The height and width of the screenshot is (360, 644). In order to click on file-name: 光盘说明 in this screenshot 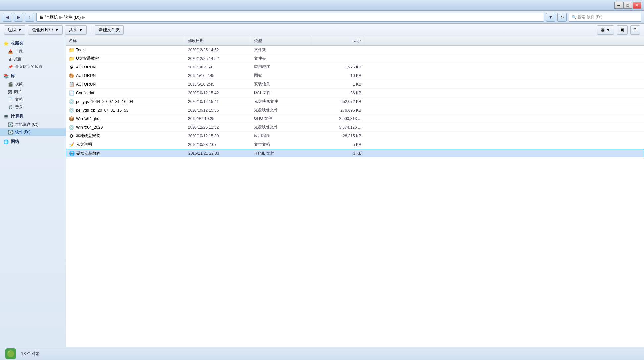, I will do `click(84, 144)`.